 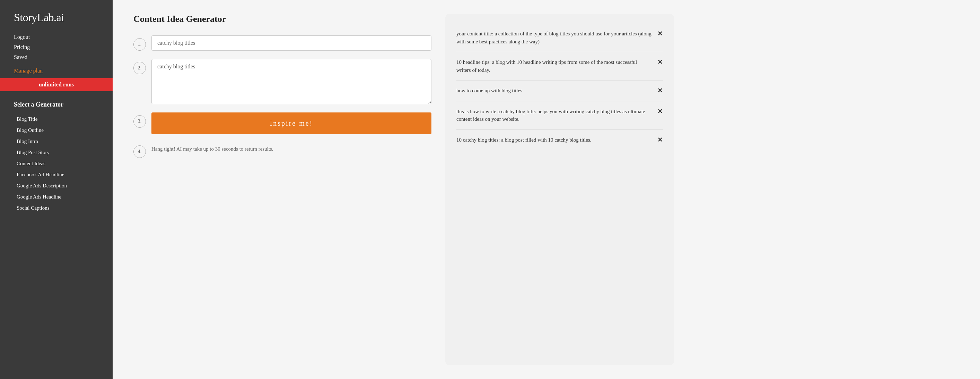 What do you see at coordinates (56, 104) in the screenshot?
I see `select-generator-title: Select a Generator` at bounding box center [56, 104].